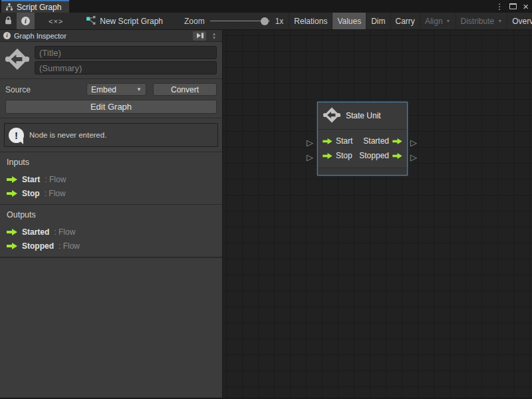  What do you see at coordinates (362, 138) in the screenshot?
I see `state-unit-node: State Unit Start Started Stop` at bounding box center [362, 138].